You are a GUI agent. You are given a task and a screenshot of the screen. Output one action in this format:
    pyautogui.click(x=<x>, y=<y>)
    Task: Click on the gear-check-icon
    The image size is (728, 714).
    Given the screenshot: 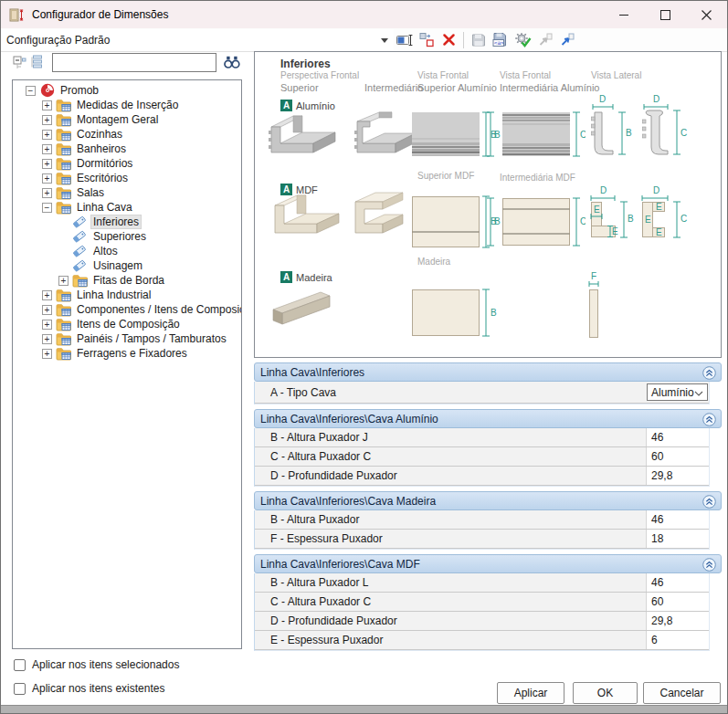 What is the action you would take?
    pyautogui.click(x=522, y=40)
    